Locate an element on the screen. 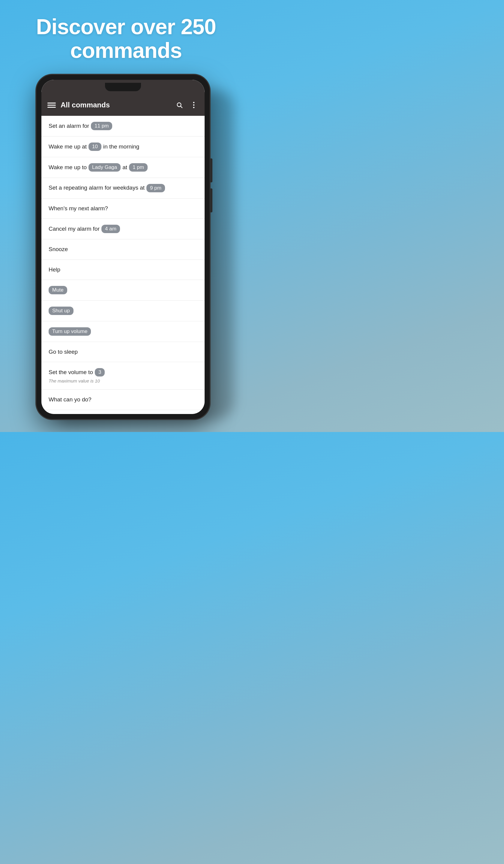 This screenshot has width=504, height=864. list-item: Cancel my alarm for 4 am is located at coordinates (123, 229).